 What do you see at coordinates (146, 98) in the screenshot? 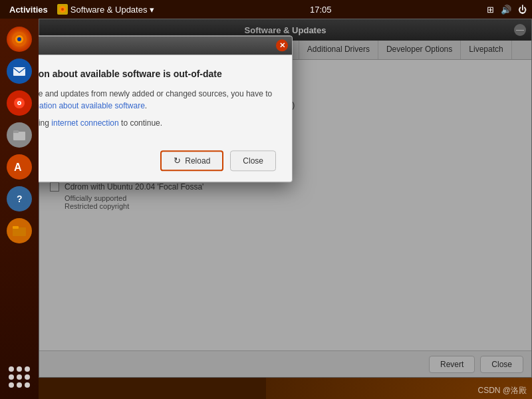
I see `dialog-body: i The information about available softwa…` at bounding box center [146, 98].